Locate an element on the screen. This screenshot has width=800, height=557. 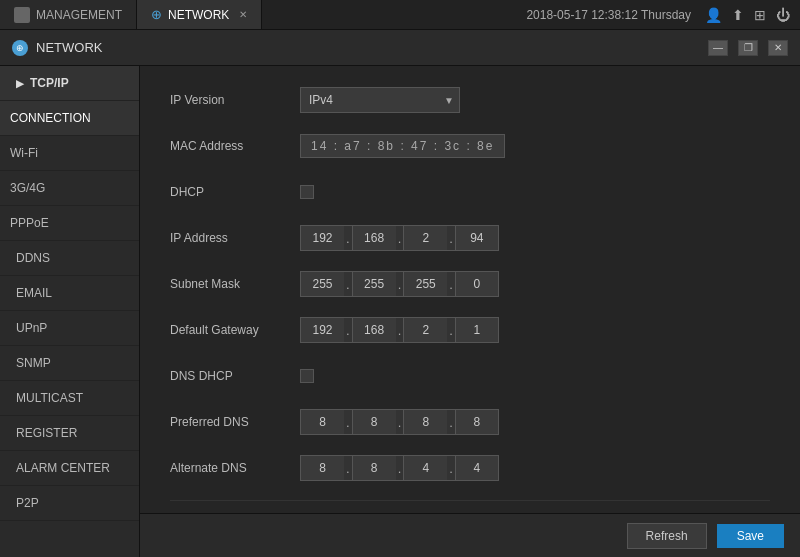
dns-dhcp-checkbox is located at coordinates (307, 376).